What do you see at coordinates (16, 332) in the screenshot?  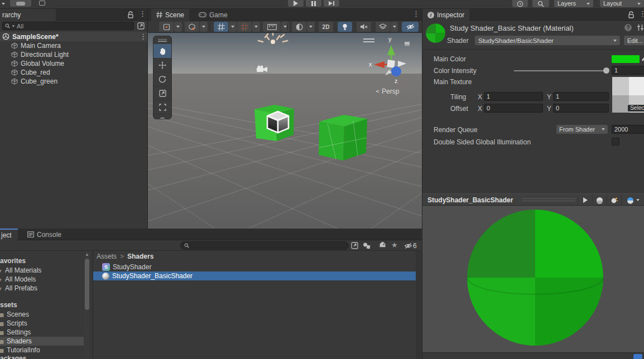 I see `folder-item-settings: Settings` at bounding box center [16, 332].